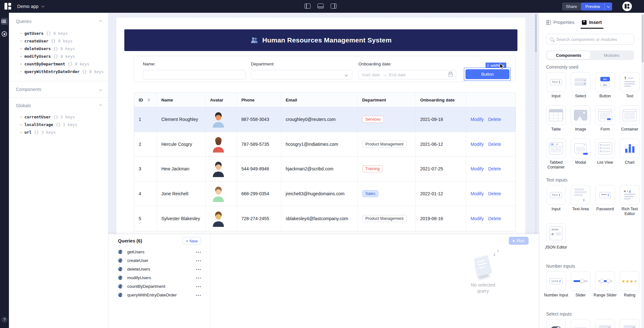 The height and width of the screenshot is (328, 644). Describe the element at coordinates (581, 198) in the screenshot. I see `component-card-text-area: IText Area` at that location.